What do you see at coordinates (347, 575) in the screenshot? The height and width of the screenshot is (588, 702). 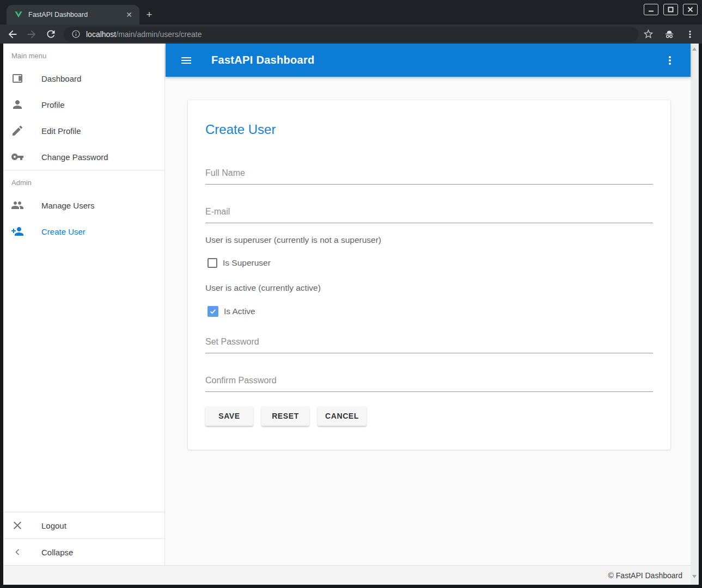 I see `app-footer: © FastAPI Dashboard` at bounding box center [347, 575].